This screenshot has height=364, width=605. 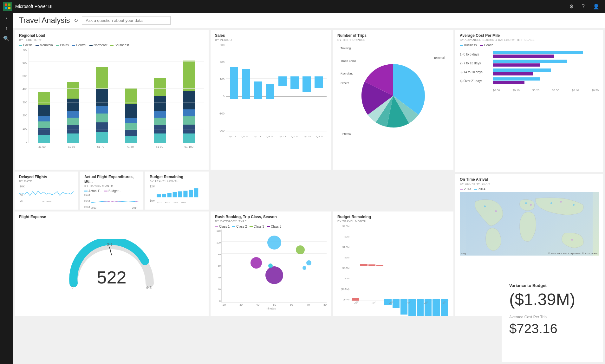 I want to click on profile-icon: 👤, so click(x=596, y=6).